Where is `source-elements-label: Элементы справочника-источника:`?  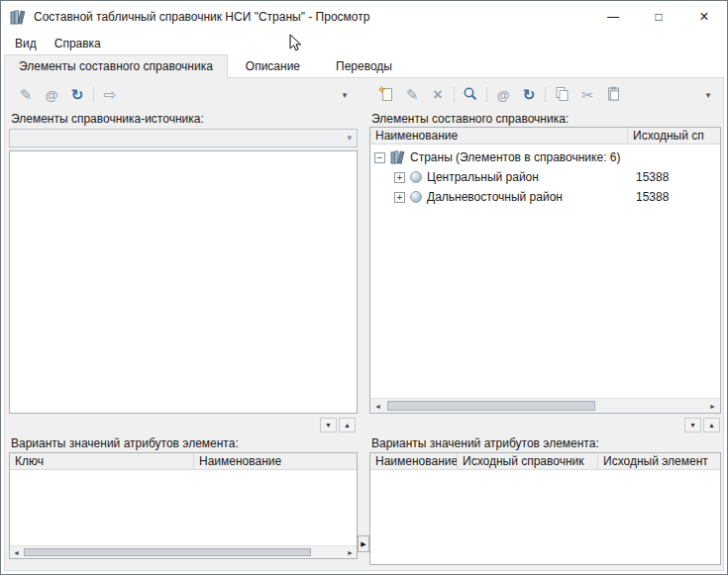 source-elements-label: Элементы справочника-источника: is located at coordinates (107, 119).